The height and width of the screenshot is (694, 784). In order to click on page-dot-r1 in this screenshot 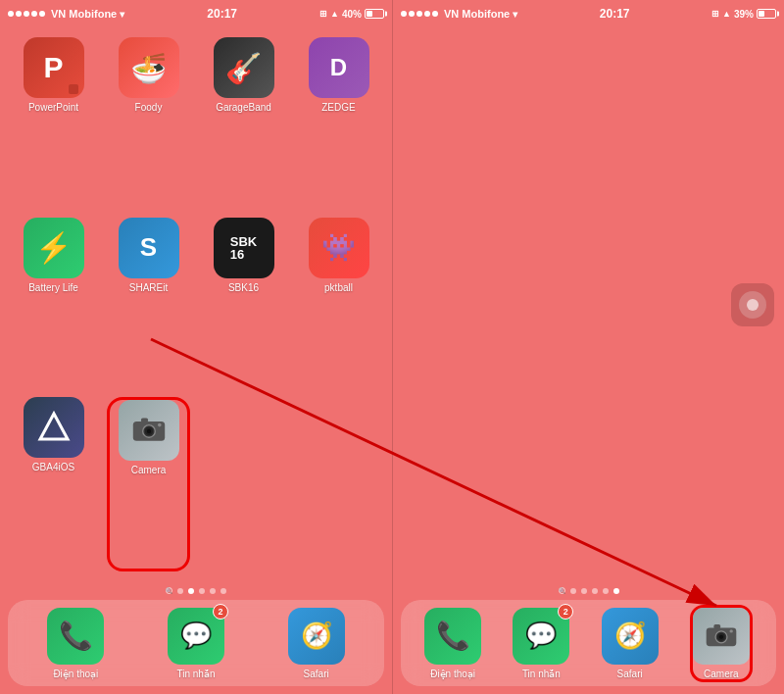, I will do `click(573, 591)`.